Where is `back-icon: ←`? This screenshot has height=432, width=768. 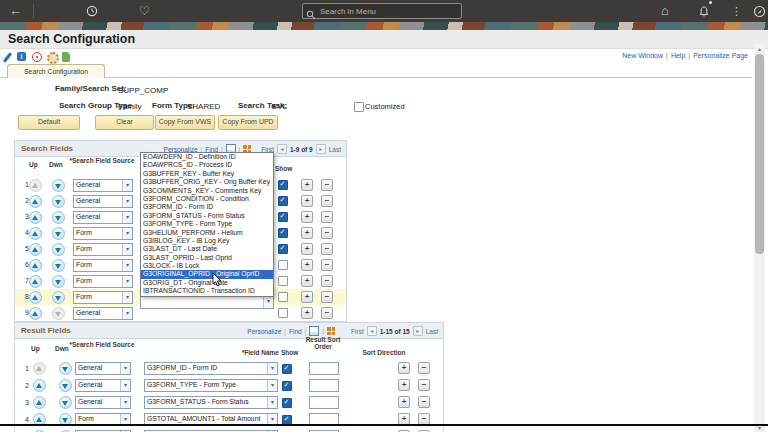
back-icon: ← is located at coordinates (16, 11).